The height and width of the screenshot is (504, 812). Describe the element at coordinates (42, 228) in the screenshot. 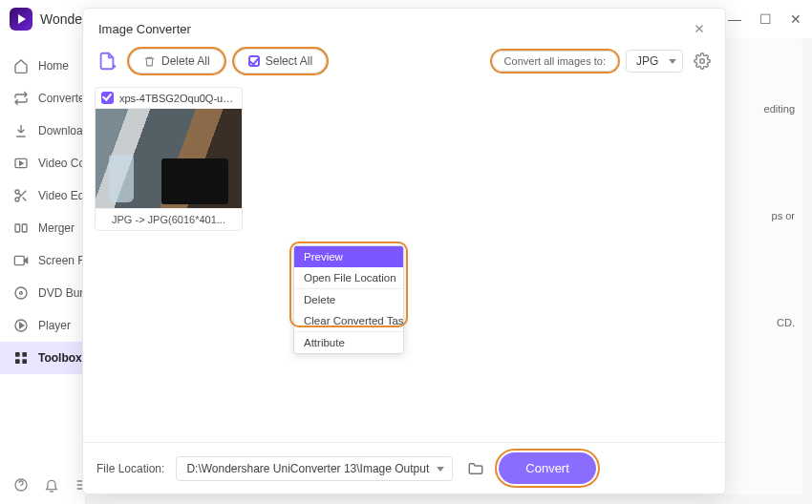

I see `sidebar-item-merger: Merger` at that location.